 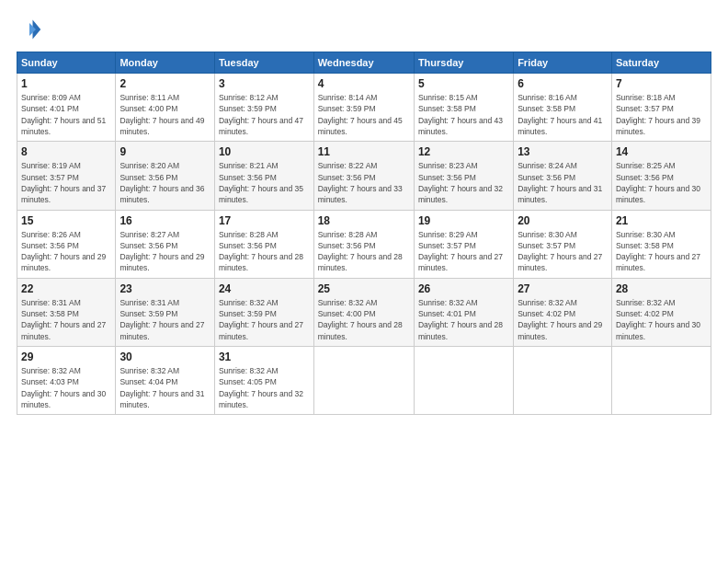 I want to click on day-number: 31, so click(x=265, y=357).